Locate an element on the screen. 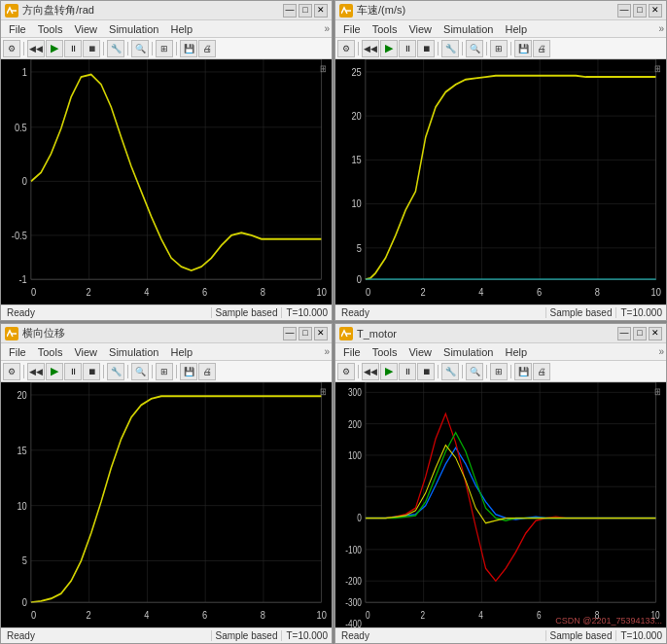 Image resolution: width=667 pixels, height=644 pixels. tb-sep2-bl is located at coordinates (103, 372).